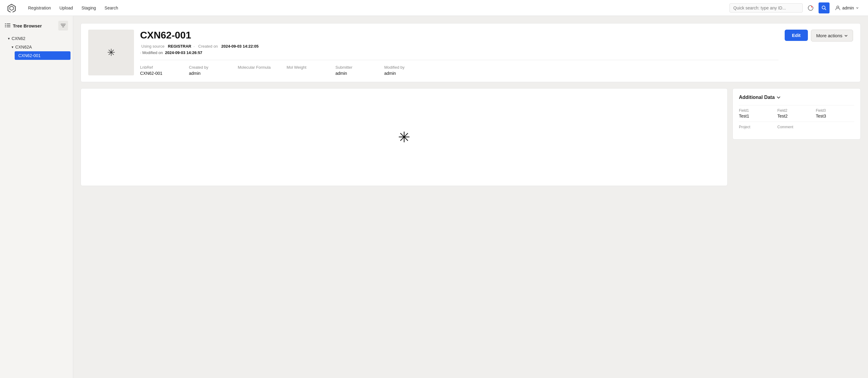 This screenshot has height=378, width=868. Describe the element at coordinates (758, 127) in the screenshot. I see `ad-cell-project: Project` at that location.